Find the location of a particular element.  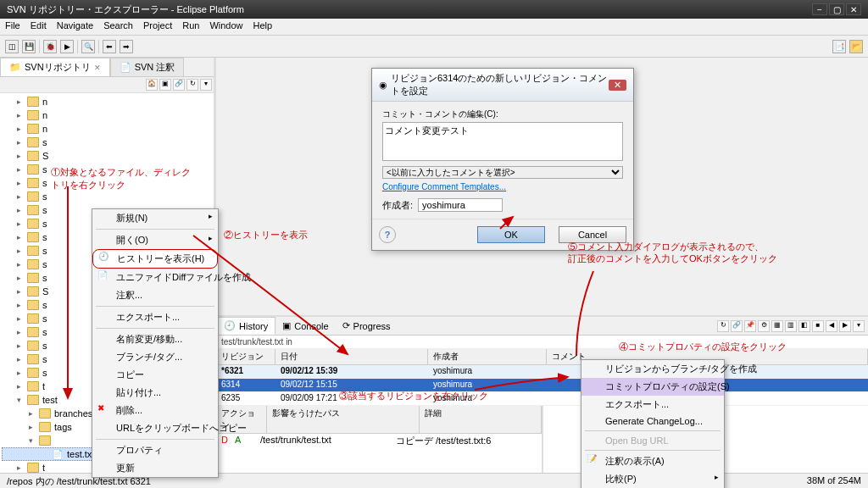

menu-run: Run is located at coordinates (191, 27).